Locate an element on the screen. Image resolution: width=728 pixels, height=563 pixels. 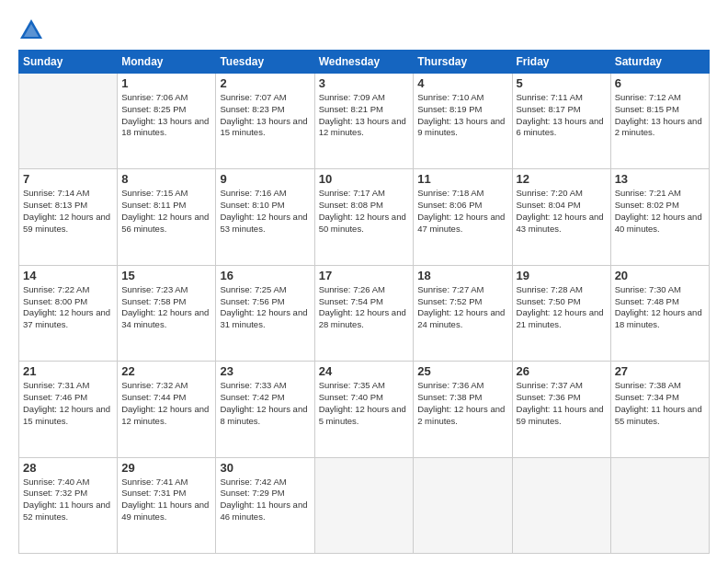
day-info: Sunrise: 7:09 AMSunset: 8:21 PMDaylight:… is located at coordinates (364, 116).